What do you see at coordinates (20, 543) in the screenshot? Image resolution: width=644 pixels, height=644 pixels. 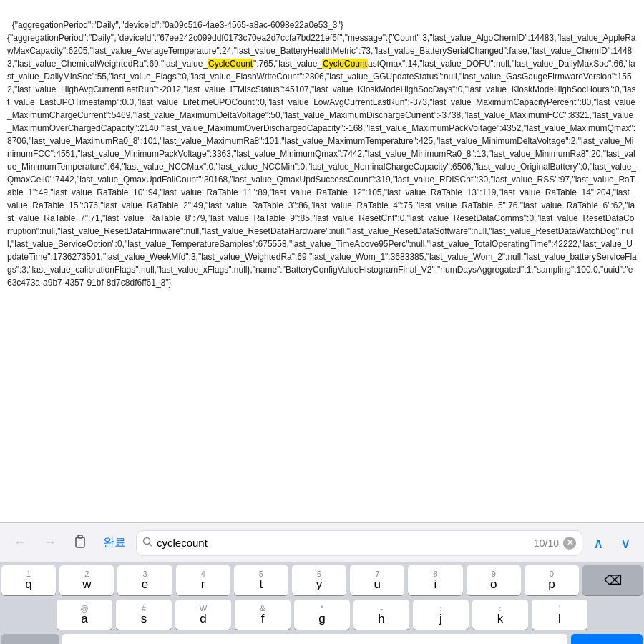 I see `back-button: ←` at bounding box center [20, 543].